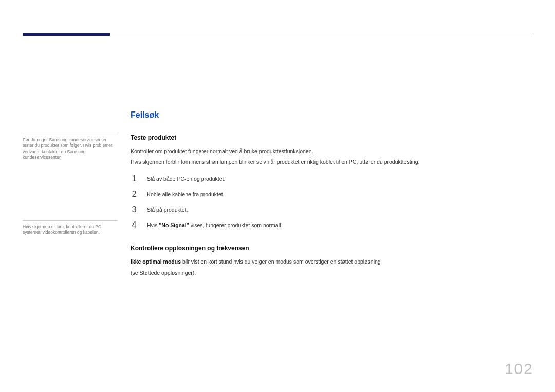 The width and height of the screenshot is (555, 392). I want to click on sidebar-note-text: Før du ringer Samsung kundeservicesenter…, so click(67, 148).